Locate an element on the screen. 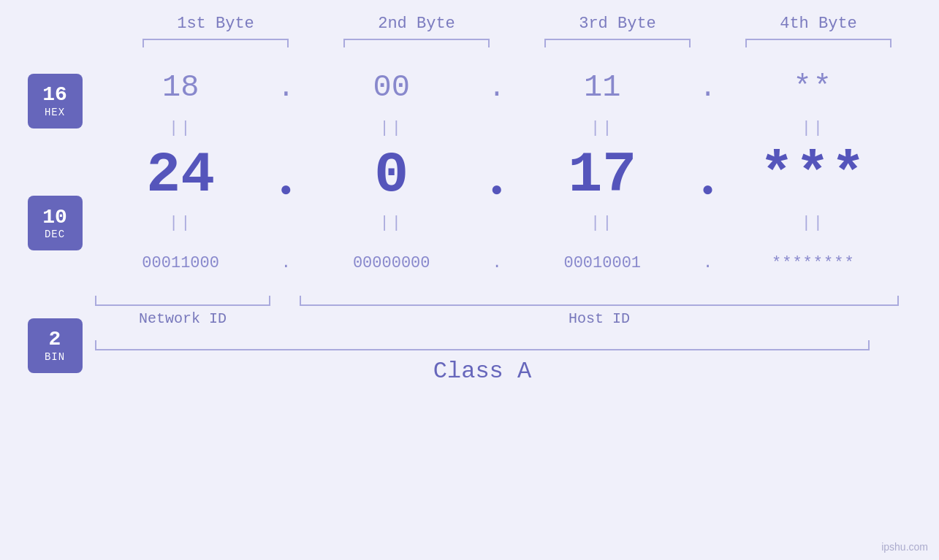 This screenshot has height=560, width=939. bin-row: 00011000 . 00000000 . 00010001 . is located at coordinates (497, 263).